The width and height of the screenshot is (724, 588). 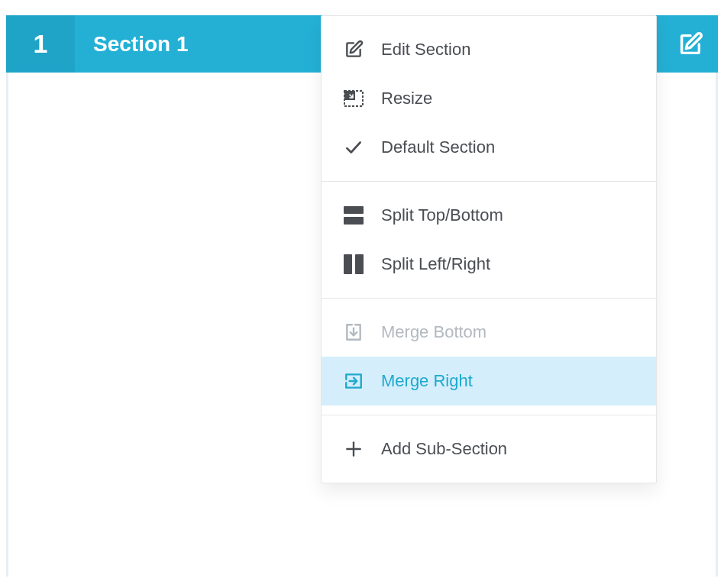 What do you see at coordinates (444, 449) in the screenshot?
I see `menu-item-label: Add Sub-Section` at bounding box center [444, 449].